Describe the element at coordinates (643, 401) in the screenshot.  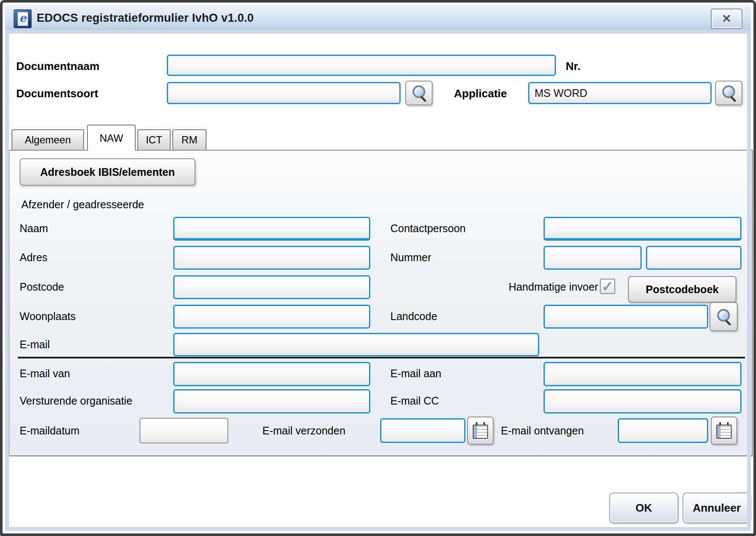
I see `email-cc-input` at that location.